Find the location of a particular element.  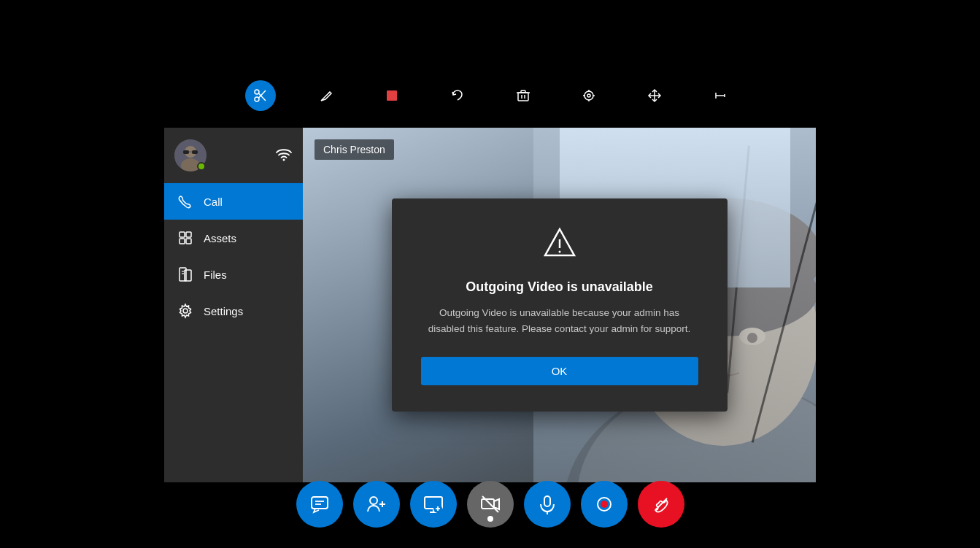

undo-button is located at coordinates (458, 96).